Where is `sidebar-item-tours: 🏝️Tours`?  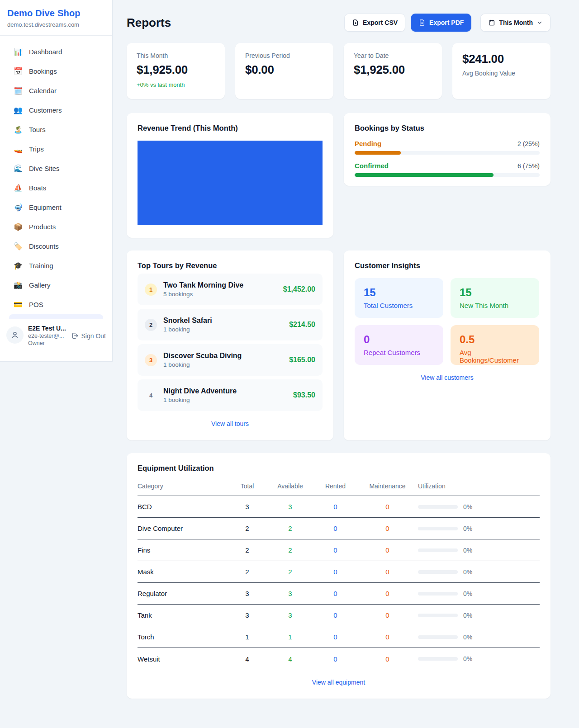 sidebar-item-tours: 🏝️Tours is located at coordinates (56, 129).